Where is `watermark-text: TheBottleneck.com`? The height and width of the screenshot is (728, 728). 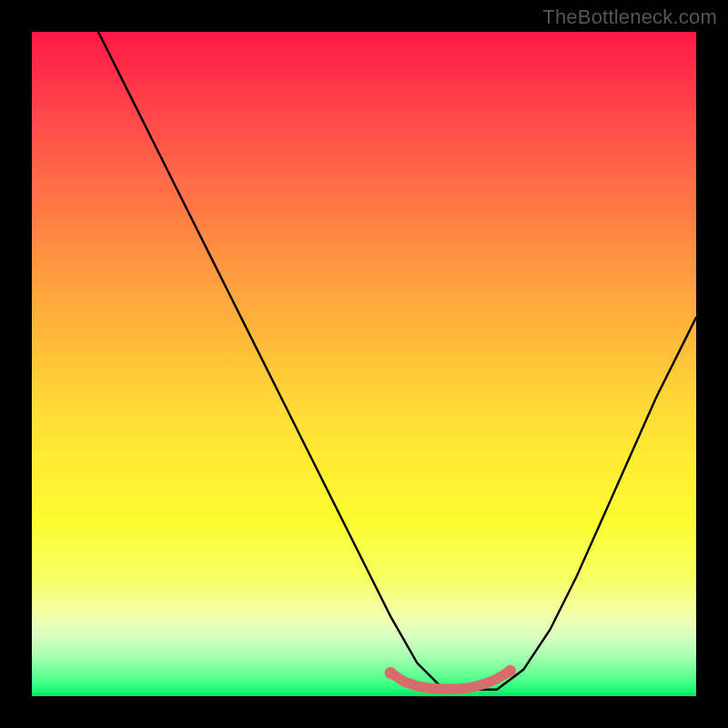 watermark-text: TheBottleneck.com is located at coordinates (630, 17).